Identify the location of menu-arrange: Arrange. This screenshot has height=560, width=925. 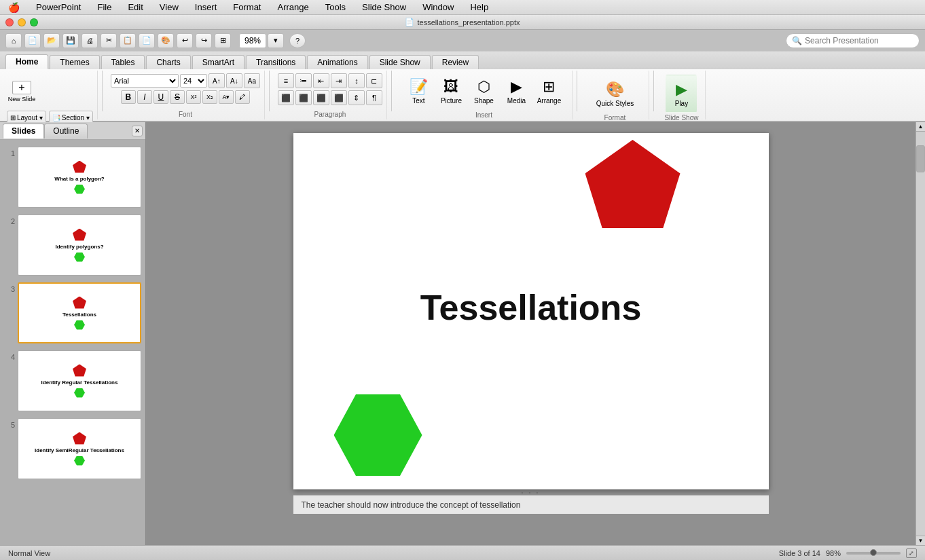
(293, 7).